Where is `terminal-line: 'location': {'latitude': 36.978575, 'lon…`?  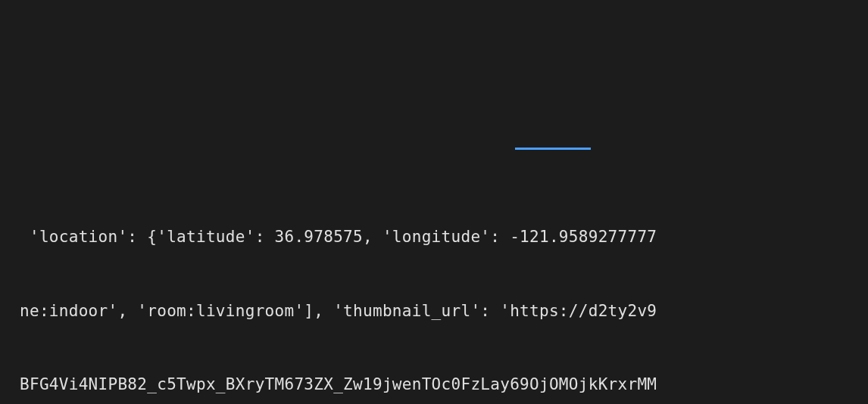
terminal-line: 'location': {'latitude': 36.978575, 'lon… is located at coordinates (444, 238).